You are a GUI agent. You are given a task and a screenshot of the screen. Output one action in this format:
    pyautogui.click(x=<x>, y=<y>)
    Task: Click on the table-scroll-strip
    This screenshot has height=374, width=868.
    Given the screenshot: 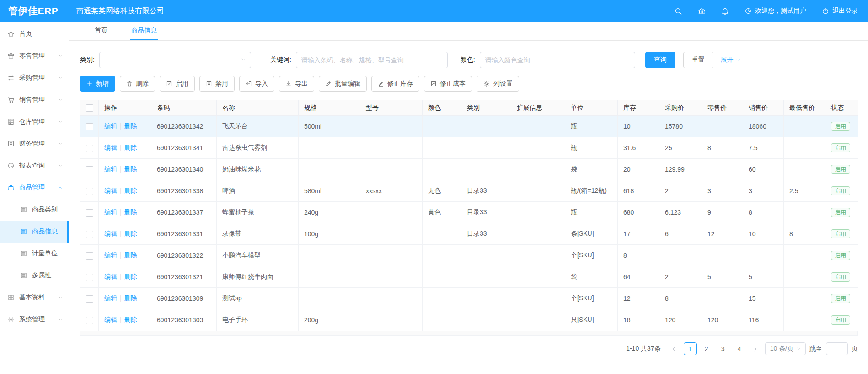 What is the action you would take?
    pyautogui.click(x=469, y=333)
    